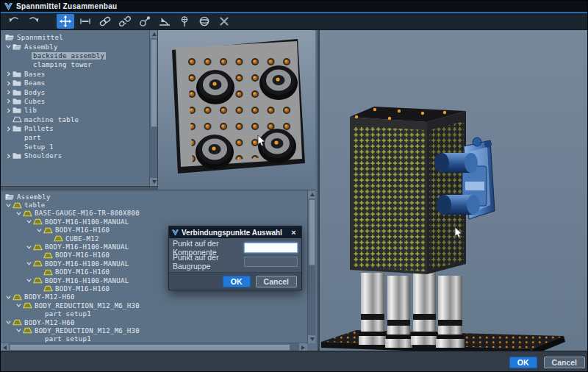 The height and width of the screenshot is (372, 588). What do you see at coordinates (276, 282) in the screenshot?
I see `dialog-cancel-button: Cancel` at bounding box center [276, 282].